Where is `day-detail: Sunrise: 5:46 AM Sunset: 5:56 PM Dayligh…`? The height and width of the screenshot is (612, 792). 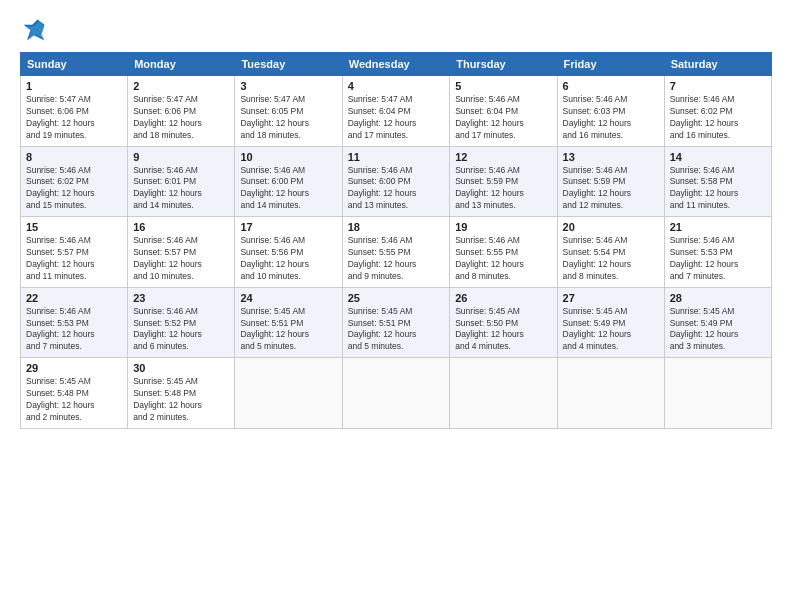 day-detail: Sunrise: 5:46 AM Sunset: 5:56 PM Dayligh… is located at coordinates (288, 259).